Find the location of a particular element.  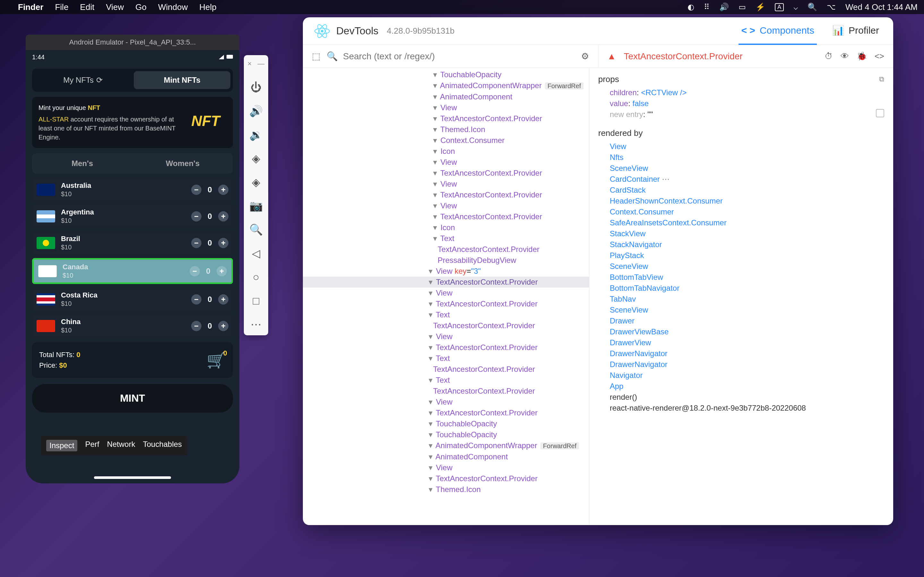

rendered-by-item: BottomTabNavigator is located at coordinates (741, 288).